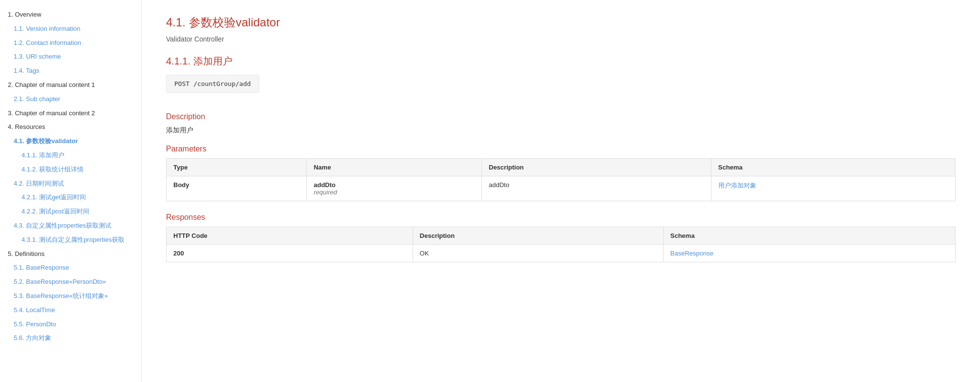  I want to click on param-description: addDto, so click(597, 189).